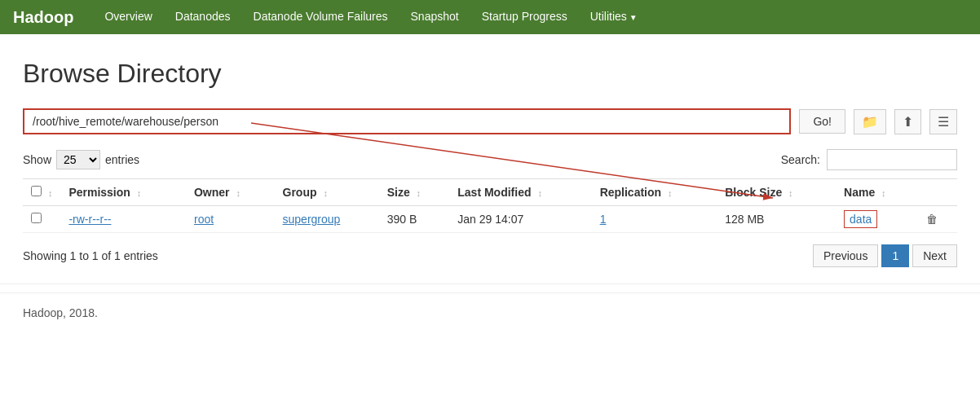  What do you see at coordinates (311, 219) in the screenshot?
I see `group-link: supergroup` at bounding box center [311, 219].